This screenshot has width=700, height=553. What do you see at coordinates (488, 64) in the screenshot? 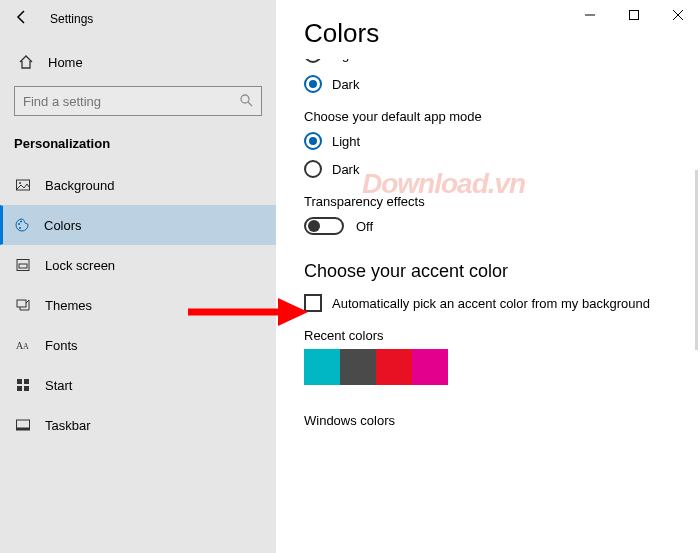
I see `clipped-option: Light` at bounding box center [488, 64].